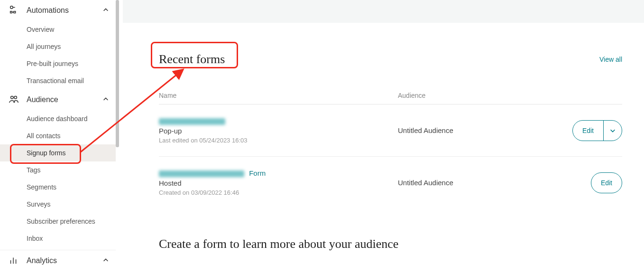 The image size is (644, 265). I want to click on nav-item-overview: Overview, so click(71, 29).